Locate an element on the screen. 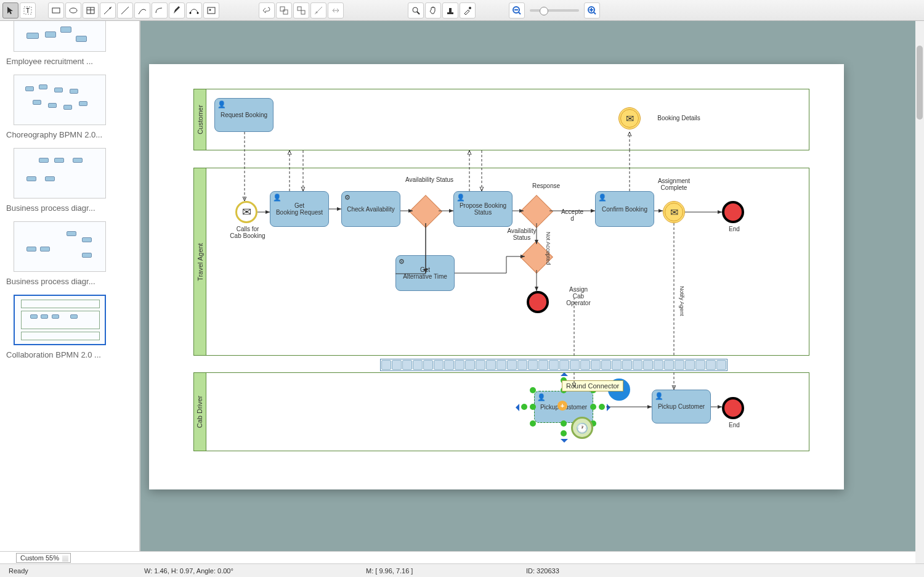 This screenshot has height=577, width=924. task-get-alternative: ⚙Get Alternative Time is located at coordinates (425, 273).